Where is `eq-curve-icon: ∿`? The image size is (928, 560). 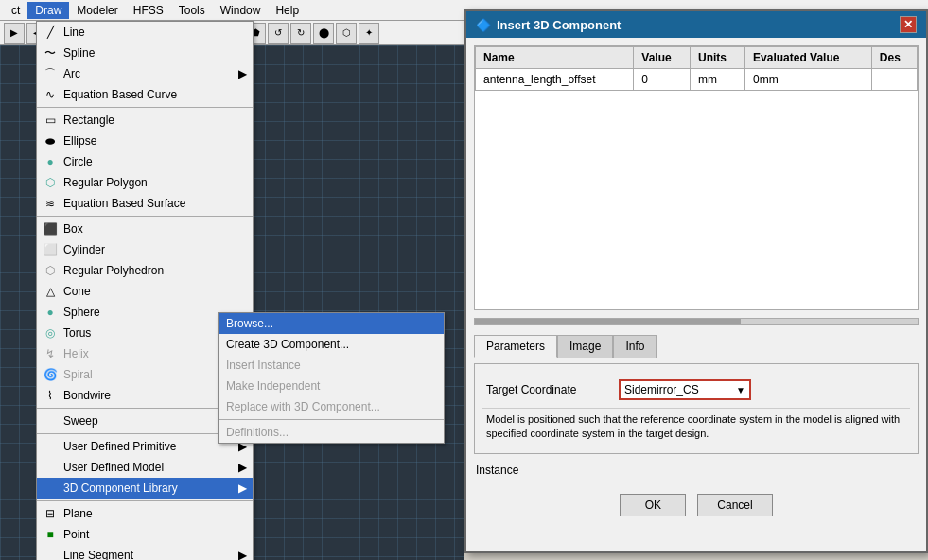 eq-curve-icon: ∿ is located at coordinates (50, 95).